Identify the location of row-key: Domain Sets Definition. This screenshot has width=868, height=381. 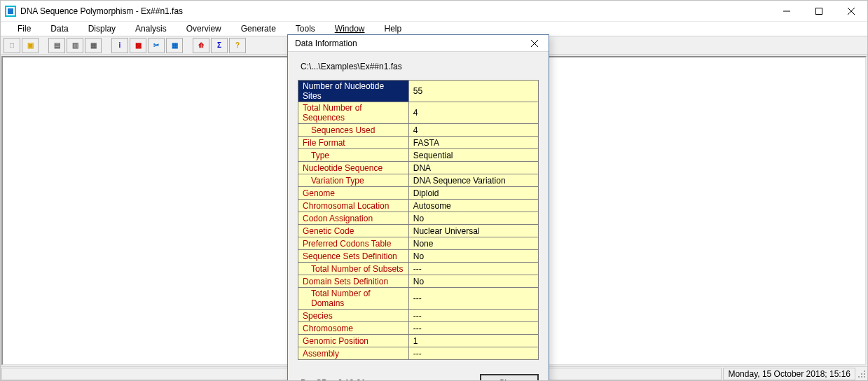
(354, 282).